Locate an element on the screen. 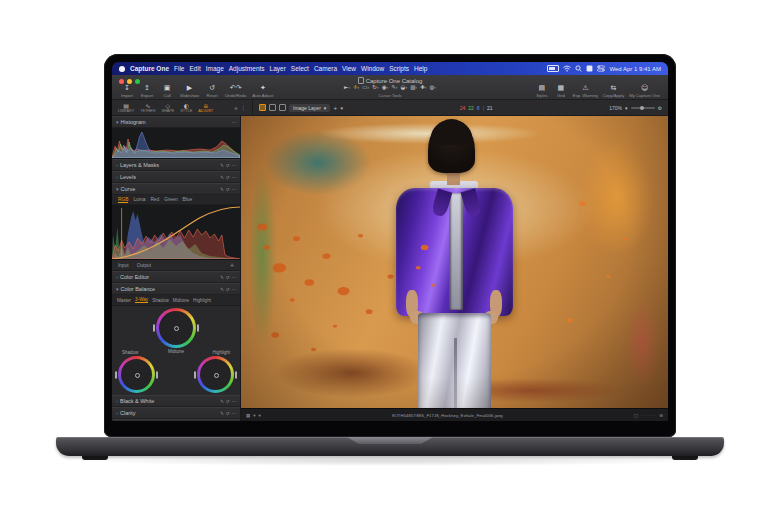  panel-header-levels: › Levels ✎↺⋯ is located at coordinates (176, 177).